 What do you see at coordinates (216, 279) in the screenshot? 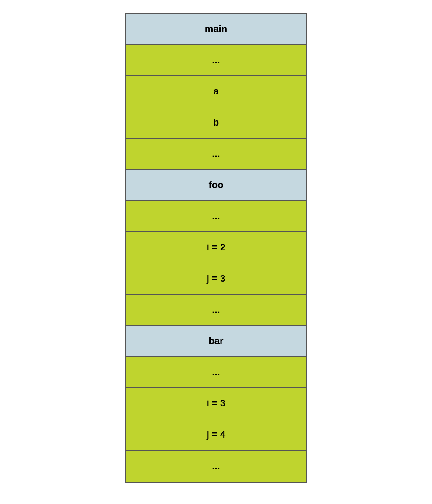
I see `table-row: j = 3` at bounding box center [216, 279].